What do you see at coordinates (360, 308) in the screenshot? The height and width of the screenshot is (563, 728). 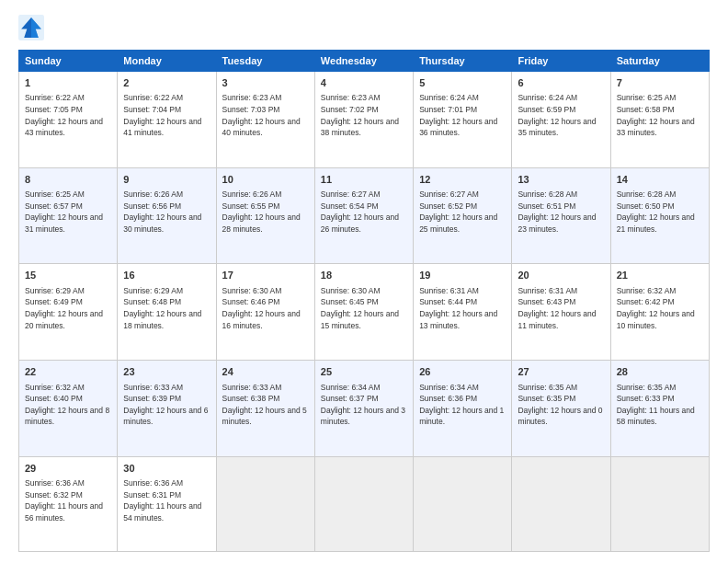 I see `day-info: Sunrise: 6:30 AMSunset: 6:45 PMDaylight:…` at bounding box center [360, 308].